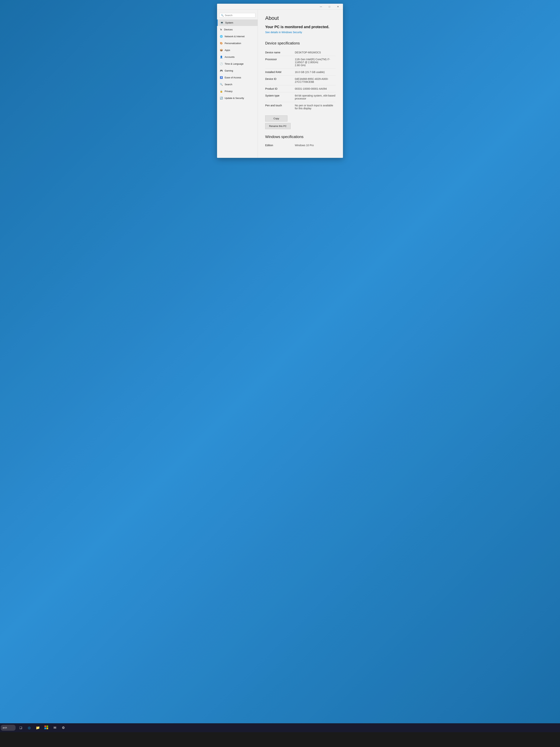 The width and height of the screenshot is (560, 747). Describe the element at coordinates (315, 89) in the screenshot. I see `spec-value: 00331-10000-00001-AA094` at that location.